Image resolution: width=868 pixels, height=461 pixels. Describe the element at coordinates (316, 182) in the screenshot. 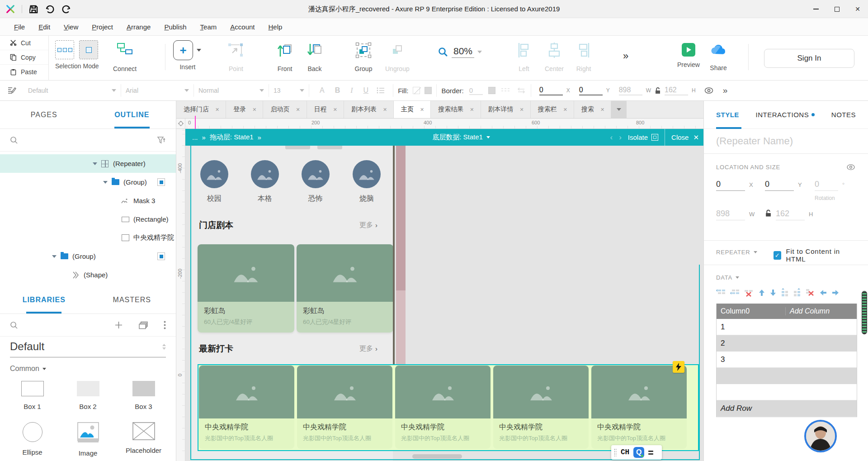

I see `category-item: 恐怖` at that location.